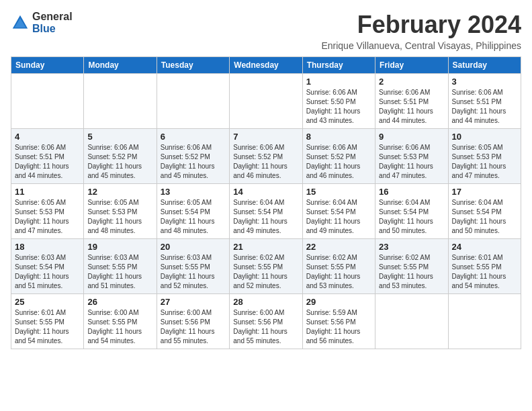 This screenshot has height=411, width=532. Describe the element at coordinates (266, 192) in the screenshot. I see `day-number: 14` at that location.